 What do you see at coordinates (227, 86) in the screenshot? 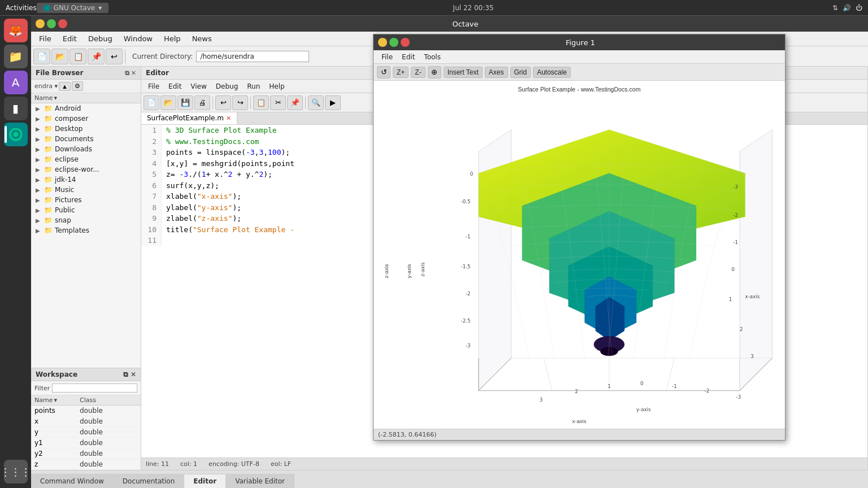
I see `editor-menu-debug: Debug` at bounding box center [227, 86].